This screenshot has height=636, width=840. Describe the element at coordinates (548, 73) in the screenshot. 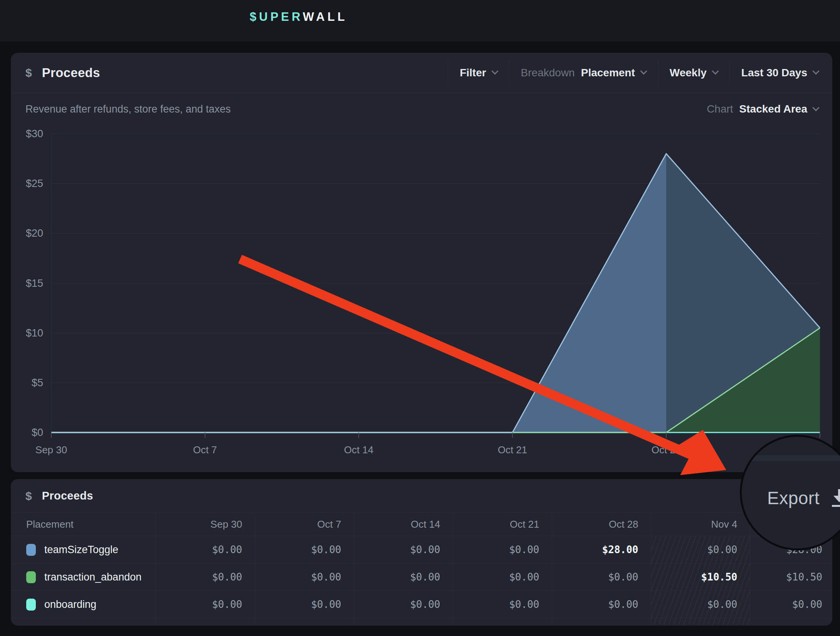

I see `breakdown-label: Breakdown` at that location.